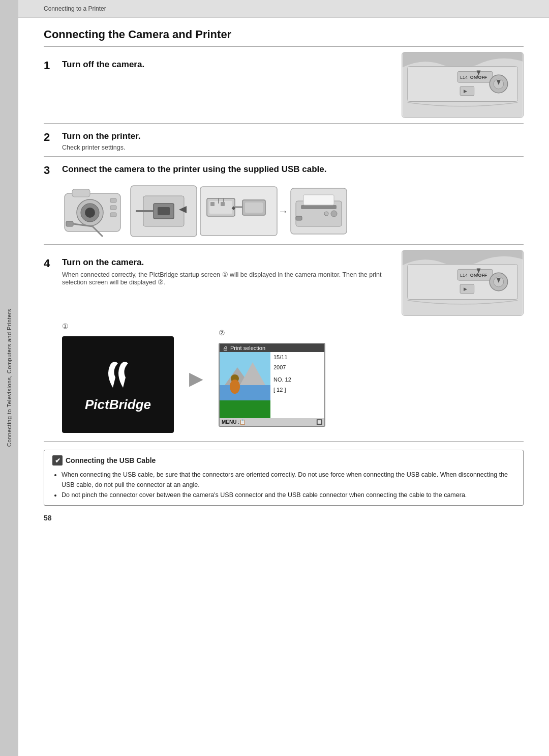  I want to click on step-1-title: Turn off the camera., so click(103, 64).